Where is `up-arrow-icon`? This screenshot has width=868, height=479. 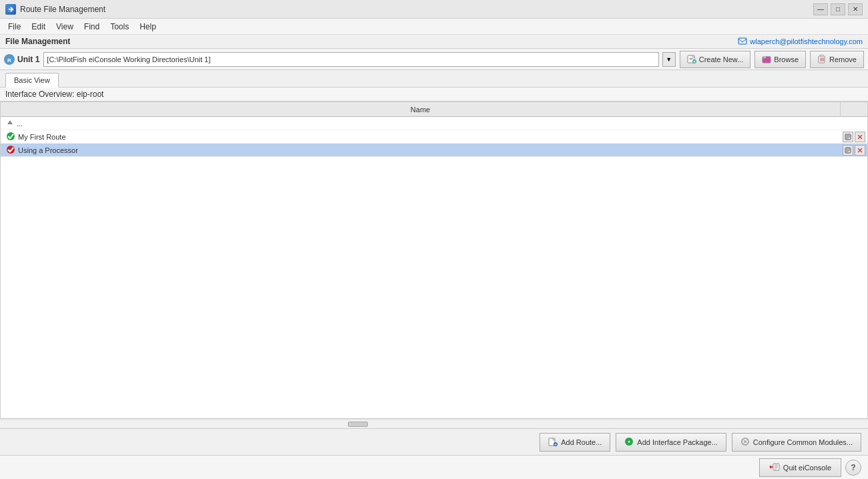
up-arrow-icon is located at coordinates (10, 124).